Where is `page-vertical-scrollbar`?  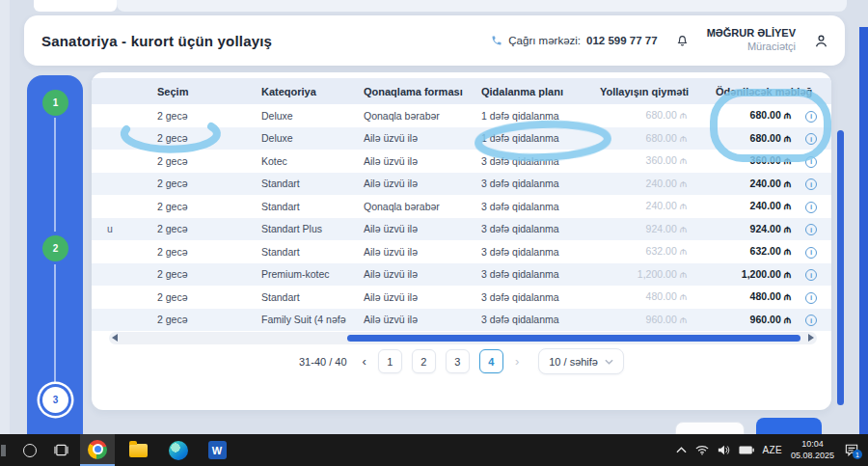
page-vertical-scrollbar is located at coordinates (841, 268).